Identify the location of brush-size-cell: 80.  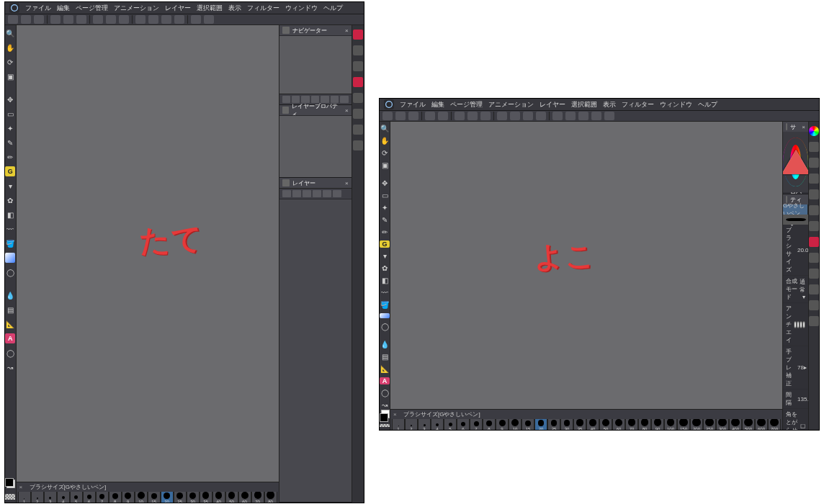
(645, 425).